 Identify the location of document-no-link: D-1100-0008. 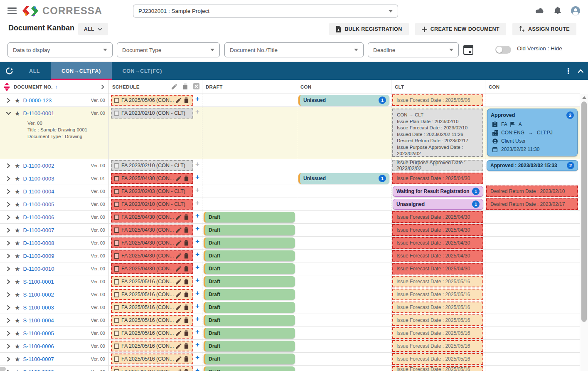
(38, 243).